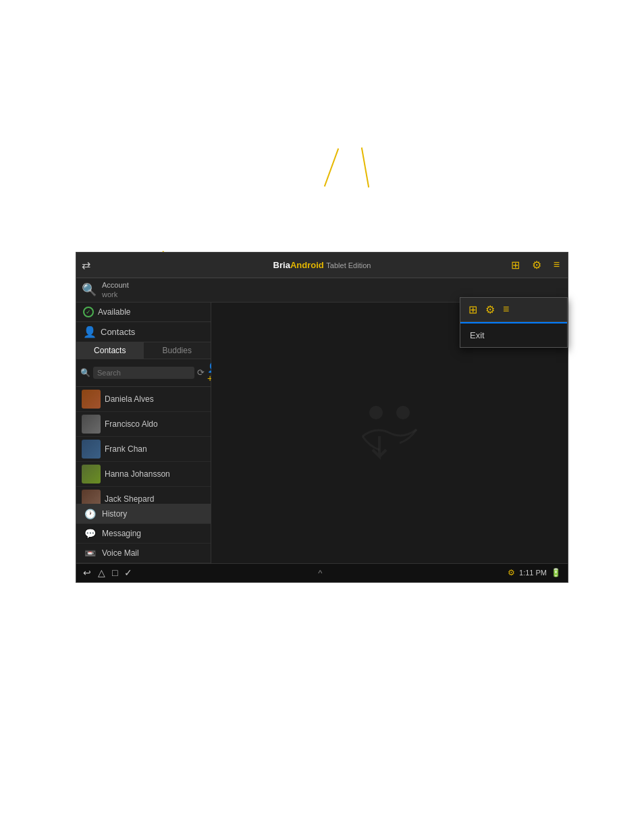 The height and width of the screenshot is (834, 644). I want to click on signal-icon: ⚙, so click(512, 573).